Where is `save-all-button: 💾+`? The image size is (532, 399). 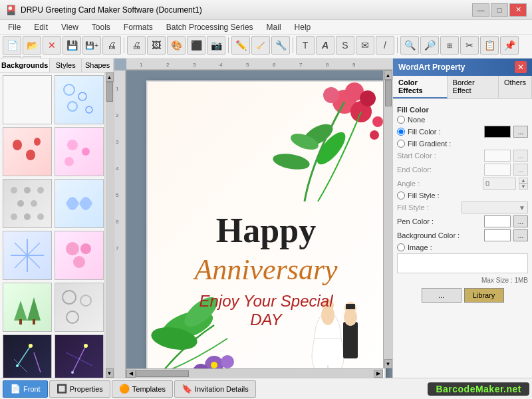 save-all-button: 💾+ is located at coordinates (92, 45).